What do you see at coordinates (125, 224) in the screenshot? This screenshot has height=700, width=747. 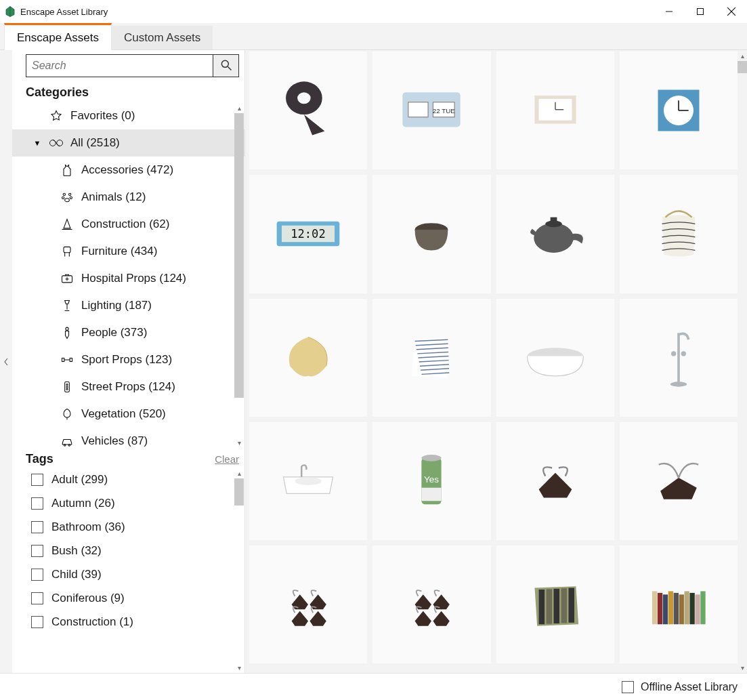 I see `category-label: Construction (62)` at bounding box center [125, 224].